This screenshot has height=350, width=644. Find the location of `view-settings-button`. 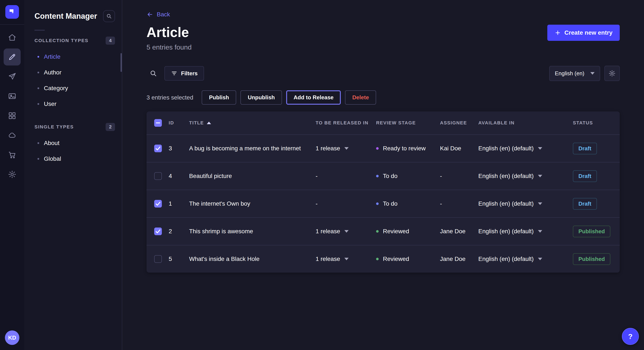

view-settings-button is located at coordinates (612, 73).